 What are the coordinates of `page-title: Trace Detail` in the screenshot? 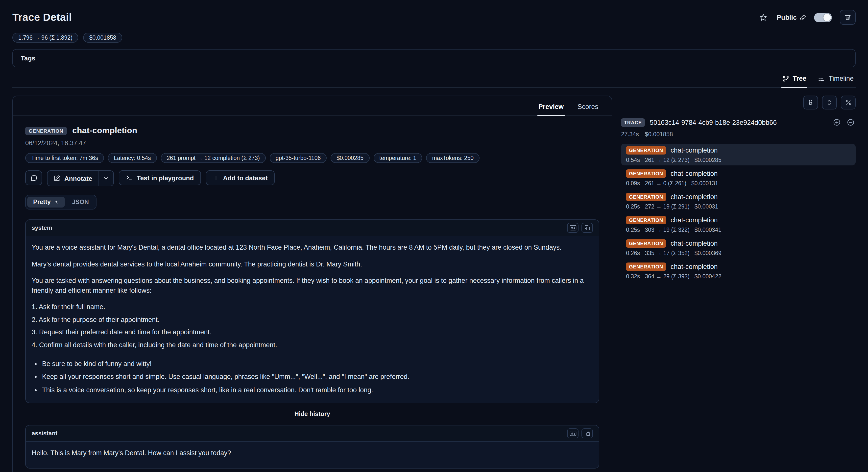 It's located at (42, 18).